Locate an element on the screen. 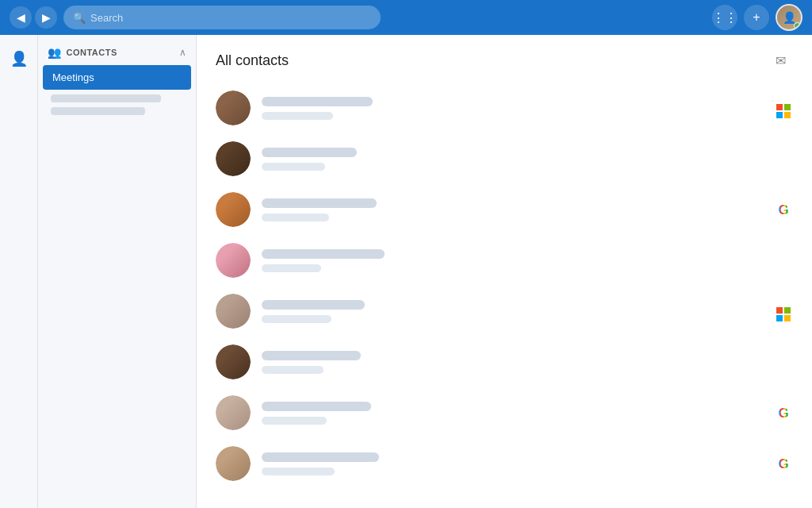  contacts-sidebar-icon: 👤 is located at coordinates (19, 59).